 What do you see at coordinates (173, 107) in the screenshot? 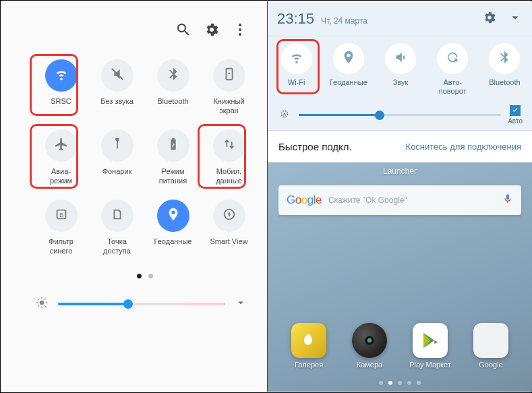
I see `tile-label: Bluetooth` at bounding box center [173, 107].